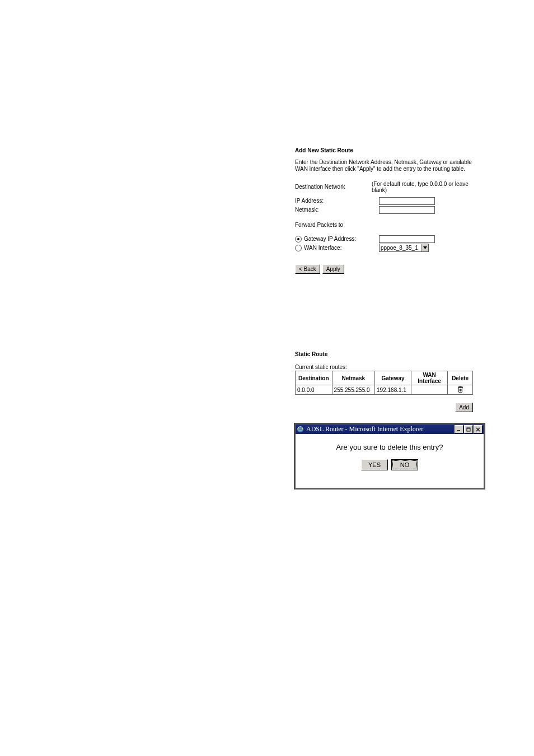 The width and height of the screenshot is (534, 756). What do you see at coordinates (423, 187) in the screenshot?
I see `destination-network-hint: (For default route, type 0.0.0.0 or leav…` at bounding box center [423, 187].